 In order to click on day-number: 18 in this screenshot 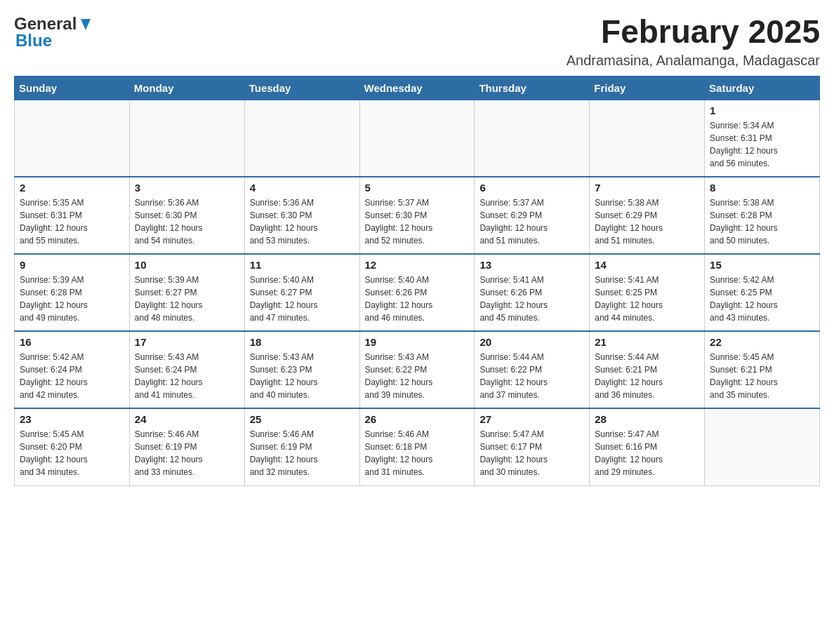, I will do `click(302, 342)`.